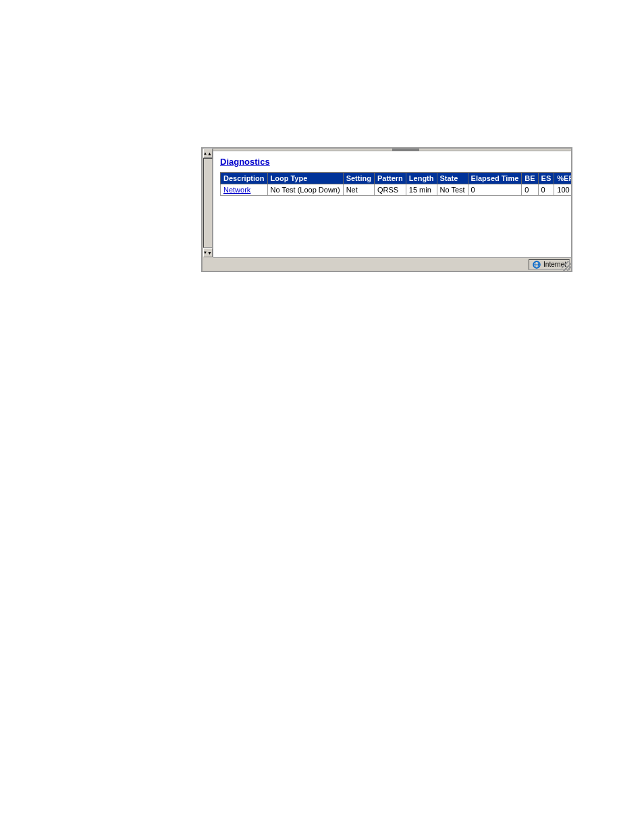  I want to click on col-header-loop-type: Loop Type, so click(305, 178).